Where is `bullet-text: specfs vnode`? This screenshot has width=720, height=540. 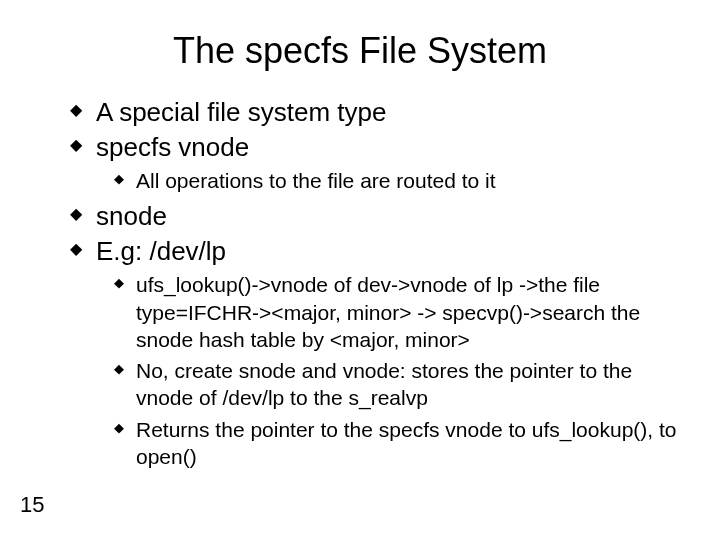
bullet-text: specfs vnode is located at coordinates (172, 147).